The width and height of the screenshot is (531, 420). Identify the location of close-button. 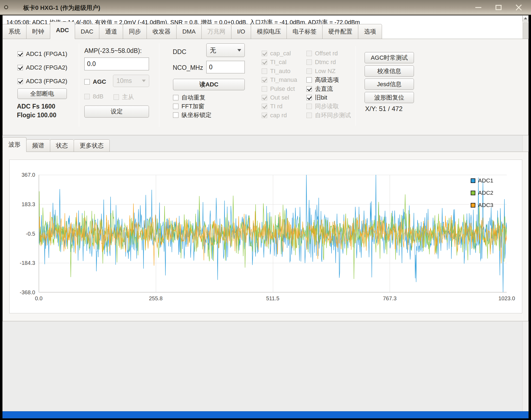
(519, 8).